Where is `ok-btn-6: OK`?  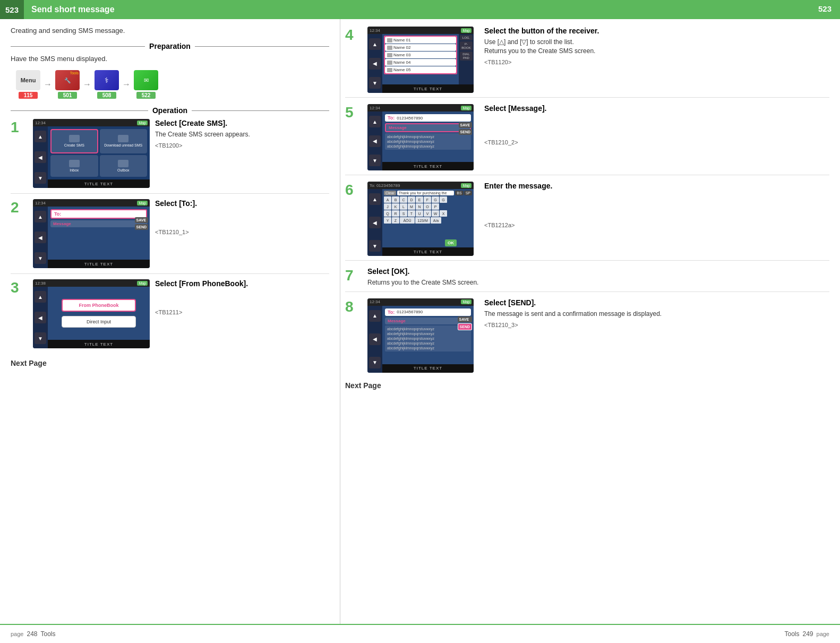 ok-btn-6: OK is located at coordinates (451, 243).